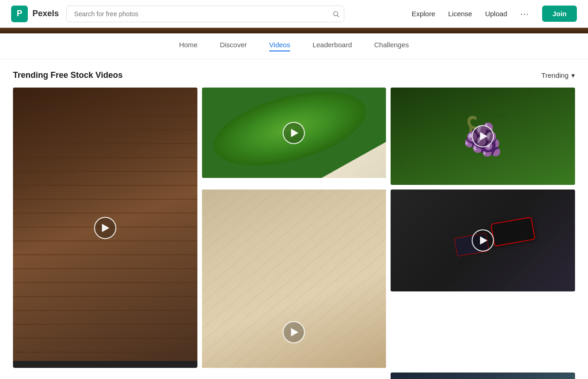  Describe the element at coordinates (280, 46) in the screenshot. I see `tab-videos: Videos` at that location.